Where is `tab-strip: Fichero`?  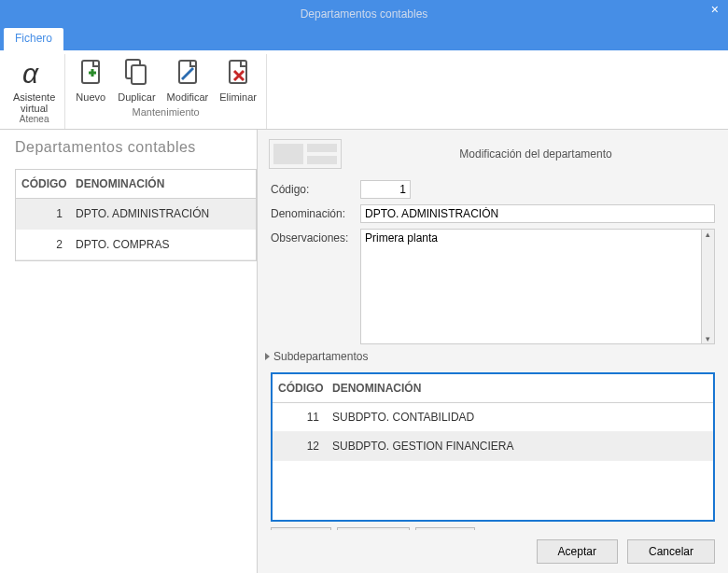 tab-strip: Fichero is located at coordinates (364, 39).